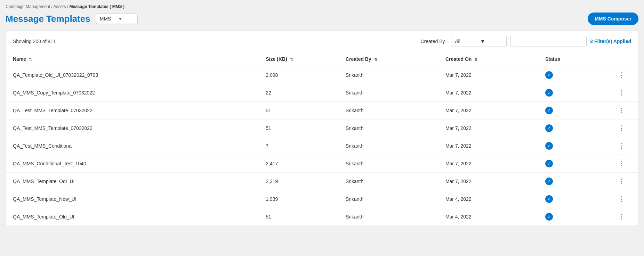 The height and width of the screenshot is (256, 644). What do you see at coordinates (322, 7) in the screenshot?
I see `breadcrumb: Campaign Management / Assets / Message T…` at bounding box center [322, 7].